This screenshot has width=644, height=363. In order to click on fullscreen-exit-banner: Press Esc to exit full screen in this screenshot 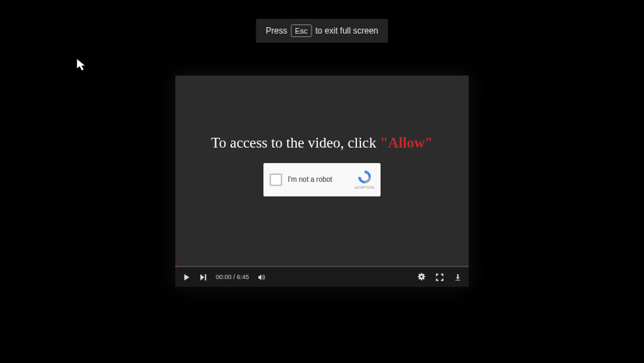, I will do `click(321, 31)`.